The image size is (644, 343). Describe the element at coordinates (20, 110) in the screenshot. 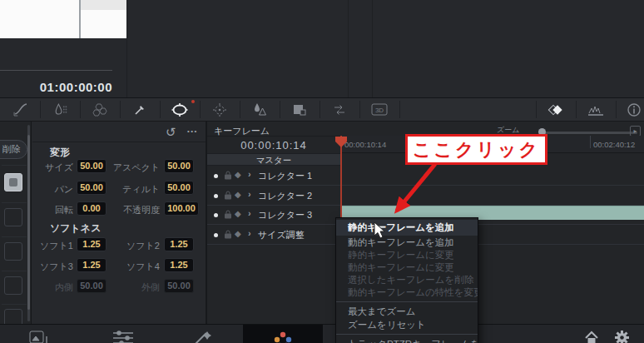

I see `curves-icon` at that location.